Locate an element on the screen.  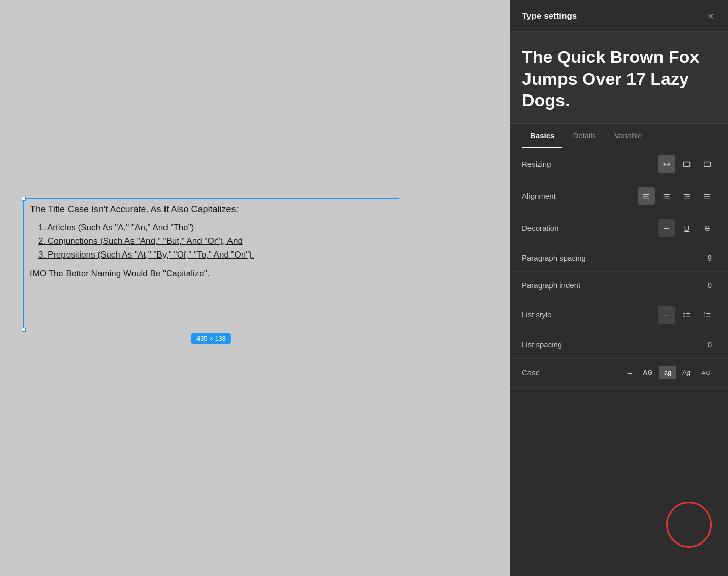
panel-title: Type settings is located at coordinates (549, 16).